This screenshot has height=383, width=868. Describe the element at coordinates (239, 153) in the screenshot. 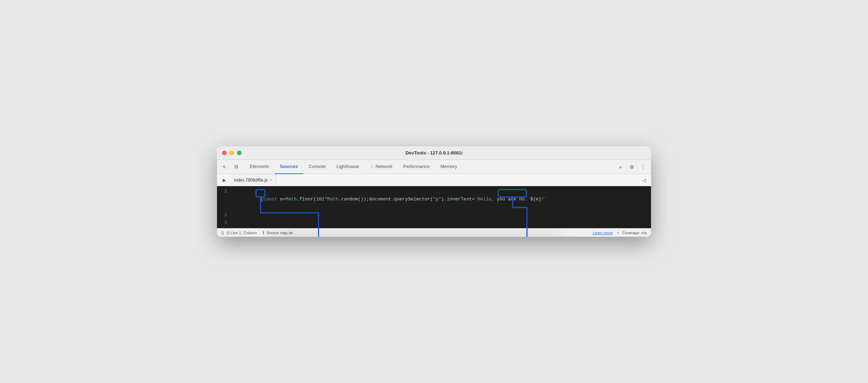

I see `maximize-button` at that location.